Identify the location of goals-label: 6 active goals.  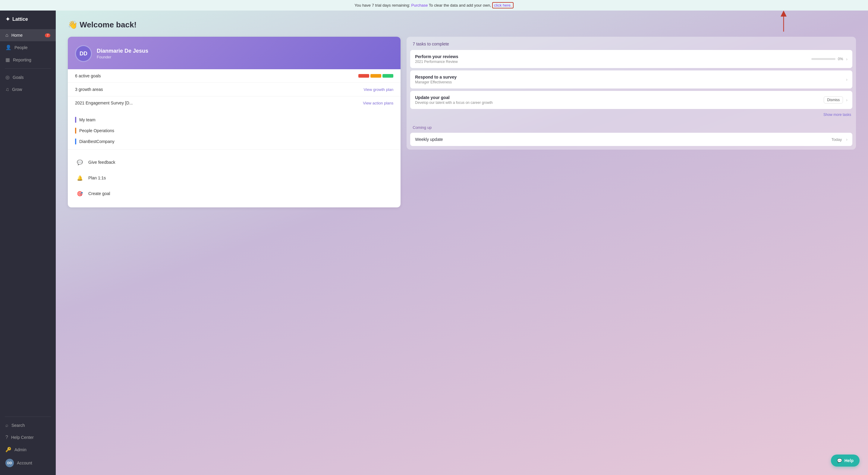
(88, 76).